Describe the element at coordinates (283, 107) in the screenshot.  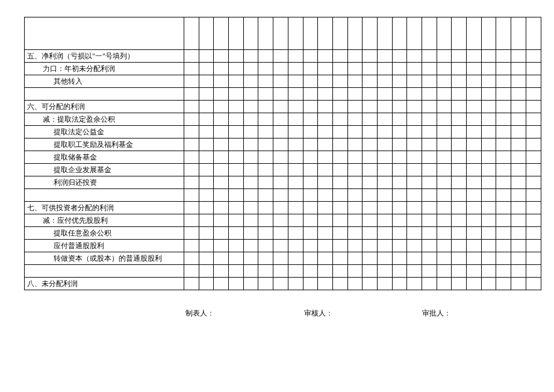
I see `table-row: 六、可分配的利润` at that location.